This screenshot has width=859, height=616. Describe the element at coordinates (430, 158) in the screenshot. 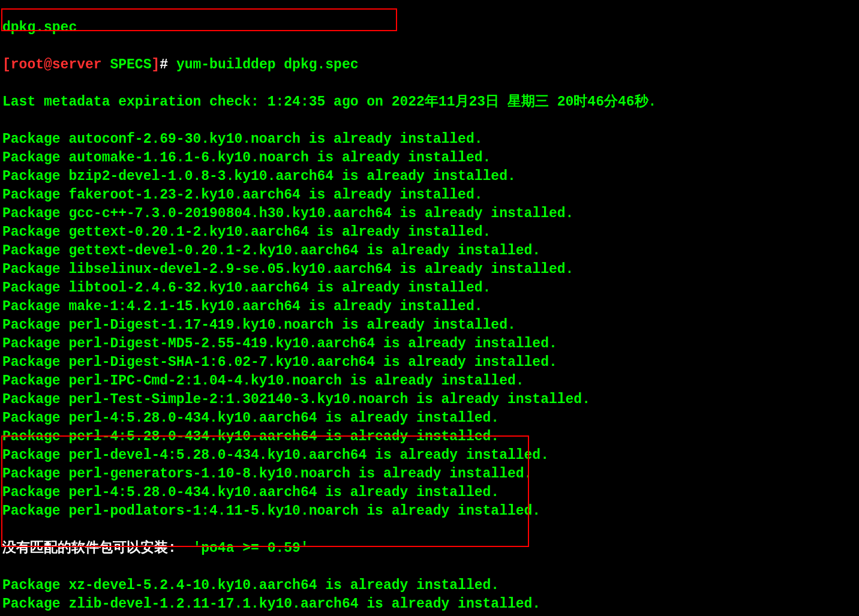

I see `package-line: Package automake-1.16.1-6.ky10.noarch is…` at that location.